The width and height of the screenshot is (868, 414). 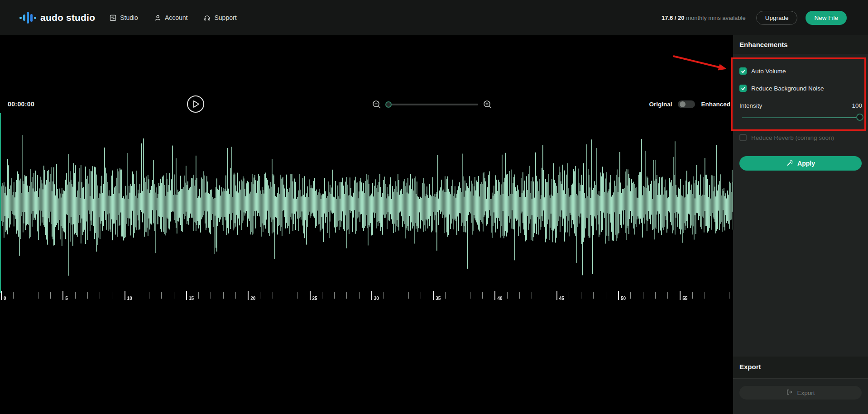 I want to click on reduce-reverb-label: Reduce Reverb (coming soon), so click(x=792, y=138).